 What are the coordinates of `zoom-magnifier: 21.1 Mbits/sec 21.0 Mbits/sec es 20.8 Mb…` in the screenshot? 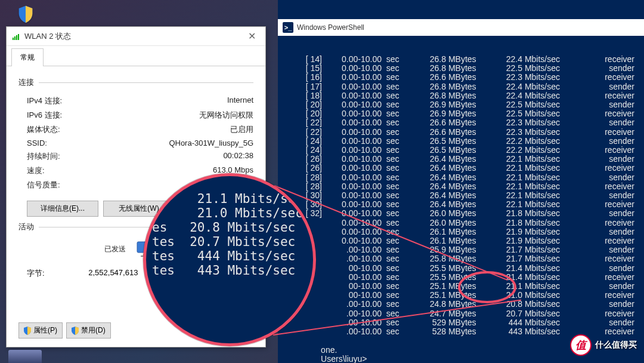 It's located at (230, 260).